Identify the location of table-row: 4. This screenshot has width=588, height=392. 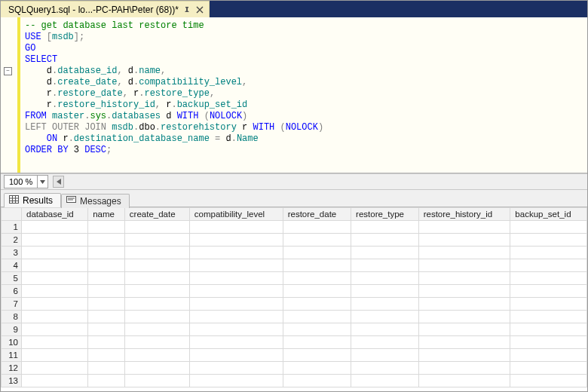
(294, 265).